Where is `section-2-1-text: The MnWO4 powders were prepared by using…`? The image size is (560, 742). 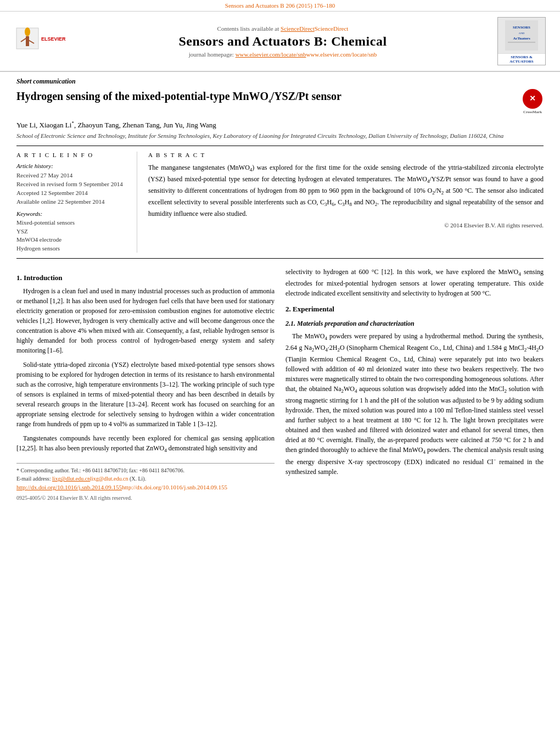
section-2-1-text: The MnWO4 powders were prepared by using… is located at coordinates (415, 404).